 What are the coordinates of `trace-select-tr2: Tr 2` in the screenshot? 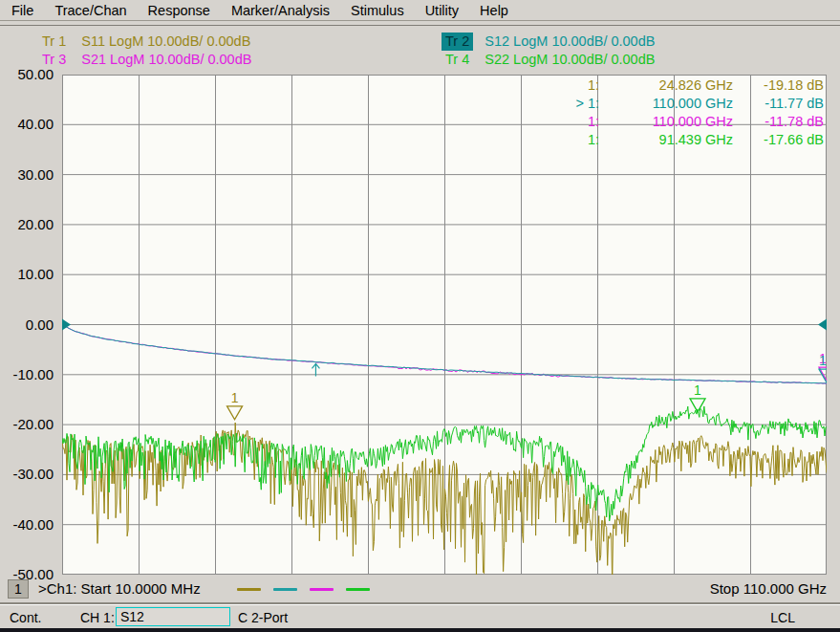 It's located at (457, 42).